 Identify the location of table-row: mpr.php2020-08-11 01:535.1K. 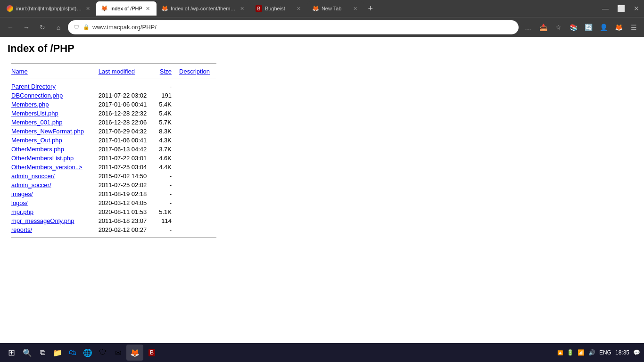
(114, 212).